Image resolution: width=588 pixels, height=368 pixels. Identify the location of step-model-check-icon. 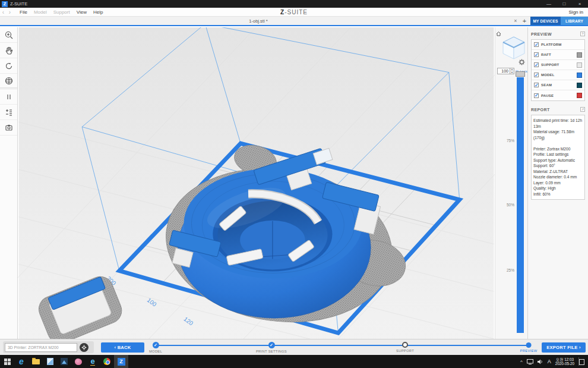
(156, 345).